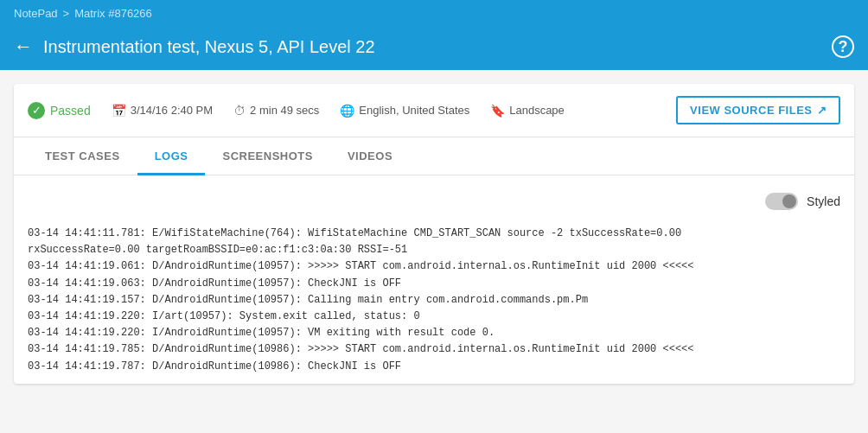 The height and width of the screenshot is (433, 868). Describe the element at coordinates (434, 201) in the screenshot. I see `log-toolbar: Styled` at that location.